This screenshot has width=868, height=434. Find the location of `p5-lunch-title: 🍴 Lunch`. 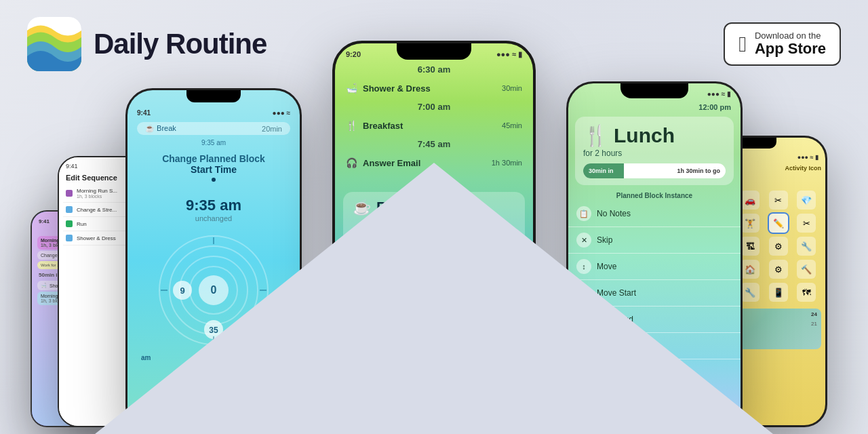

p5-lunch-title: 🍴 Lunch is located at coordinates (654, 136).